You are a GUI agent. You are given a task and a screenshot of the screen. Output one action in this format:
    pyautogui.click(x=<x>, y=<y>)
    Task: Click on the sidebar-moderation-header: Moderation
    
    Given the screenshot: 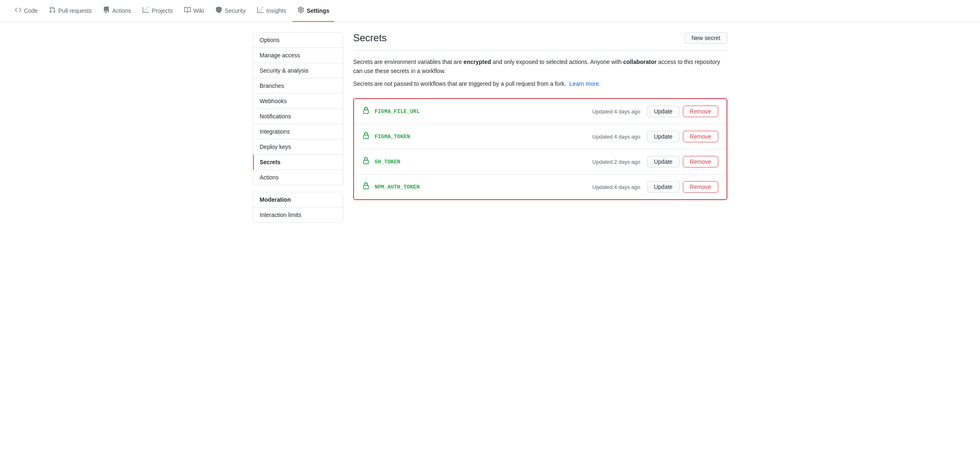 What is the action you would take?
    pyautogui.click(x=298, y=200)
    